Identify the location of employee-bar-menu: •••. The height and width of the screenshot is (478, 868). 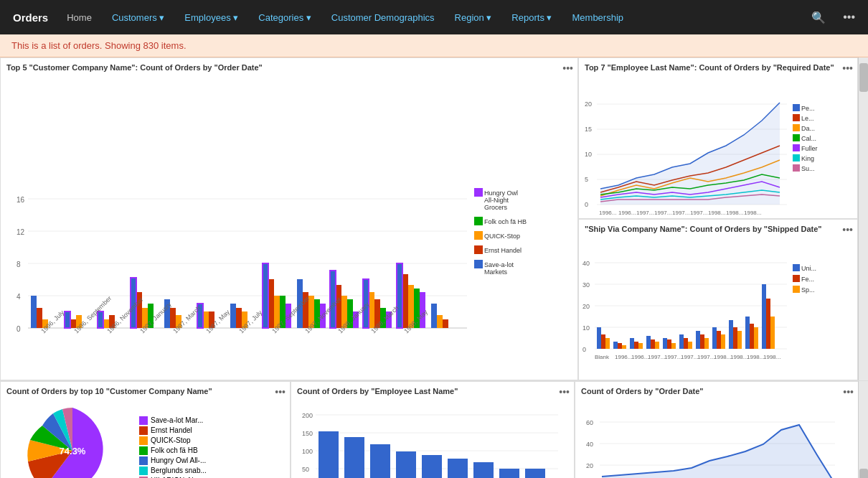
(564, 392).